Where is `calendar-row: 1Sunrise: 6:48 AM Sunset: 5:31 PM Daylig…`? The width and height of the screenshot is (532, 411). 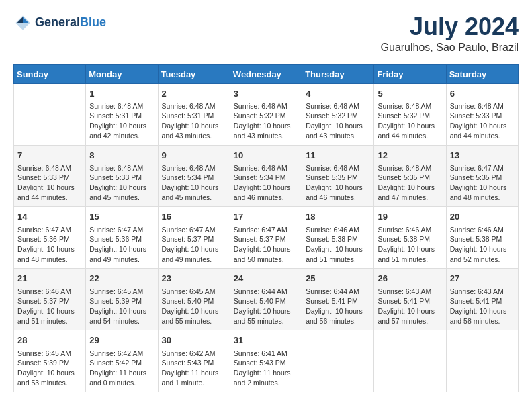 calendar-row: 1Sunrise: 6:48 AM Sunset: 5:31 PM Daylig… is located at coordinates (266, 114).